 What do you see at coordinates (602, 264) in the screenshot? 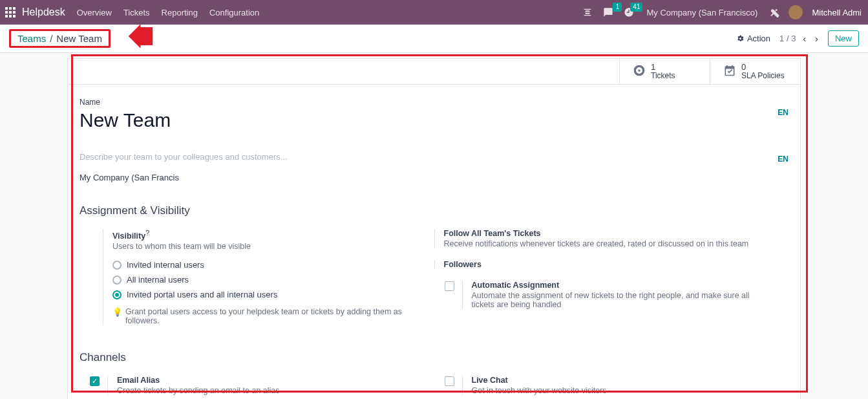
I see `followers-block: Followers` at bounding box center [602, 264].